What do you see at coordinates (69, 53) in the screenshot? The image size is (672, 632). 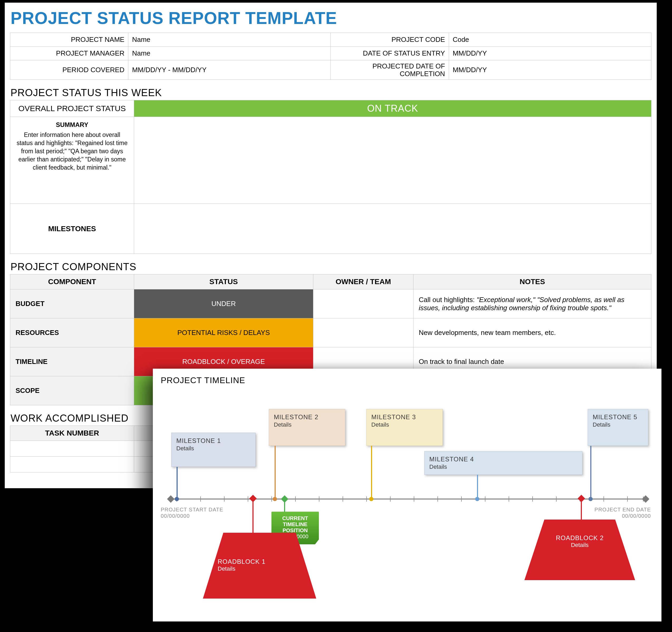 I see `meta-project-manager-label: PROJECT MANAGER` at bounding box center [69, 53].